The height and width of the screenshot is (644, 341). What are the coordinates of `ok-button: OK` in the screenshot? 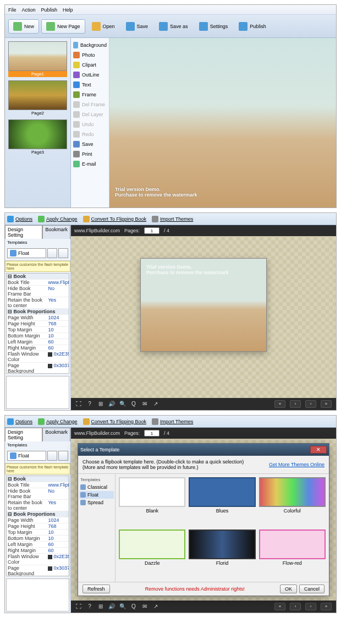 It's located at (288, 589).